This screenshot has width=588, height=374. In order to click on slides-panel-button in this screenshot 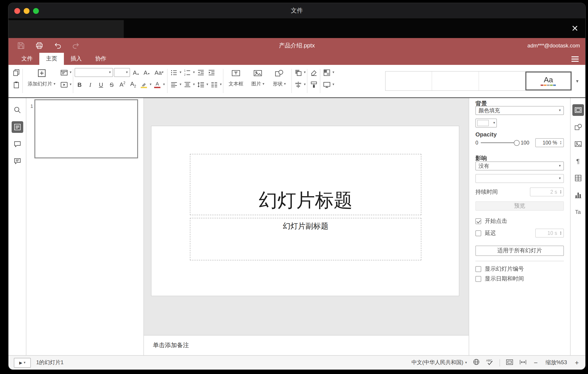, I will do `click(17, 127)`.